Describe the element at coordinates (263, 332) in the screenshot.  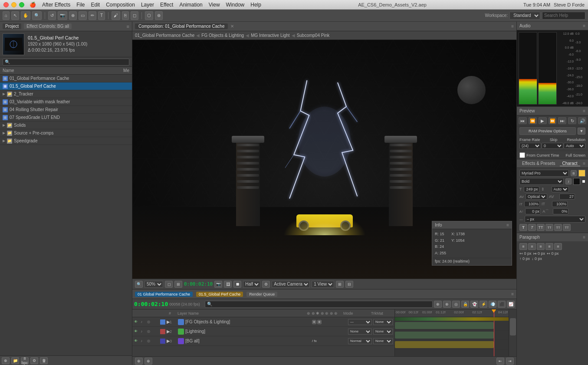
I see `layer-row-2: 👁 ♪ ◎ ▶ 2 [Lightning] None None` at that location.